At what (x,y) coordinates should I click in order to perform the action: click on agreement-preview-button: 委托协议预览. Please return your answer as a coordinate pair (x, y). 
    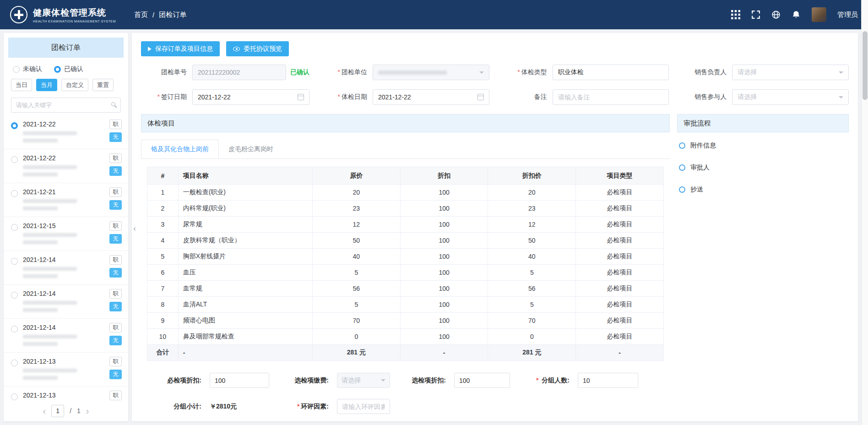
    Looking at the image, I should click on (257, 49).